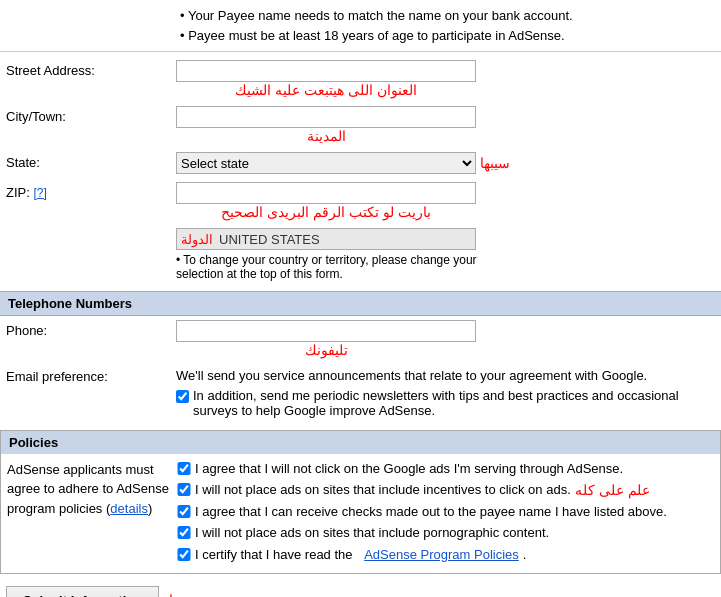 The width and height of the screenshot is (721, 597). I want to click on zip-row: ZIP: [?] باريت لو تكتب الرقم البريدى الص…, so click(360, 201).